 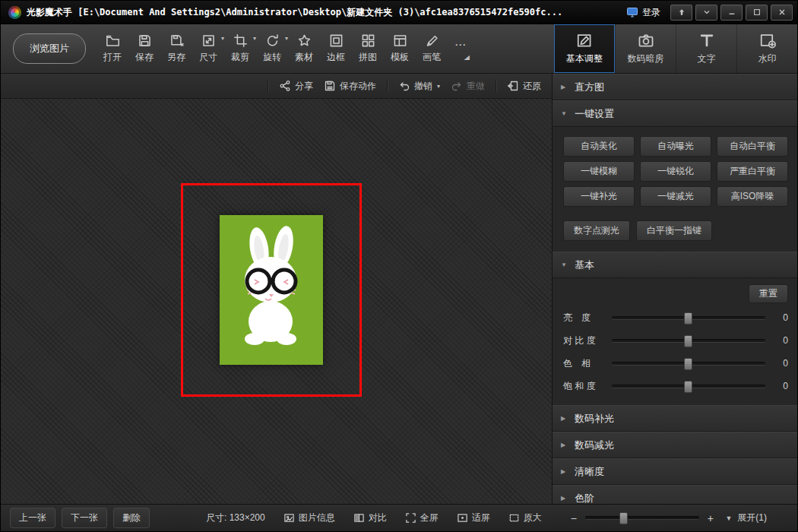 I want to click on whitebalance-one-touch-button: 白平衡一指键, so click(x=674, y=231).